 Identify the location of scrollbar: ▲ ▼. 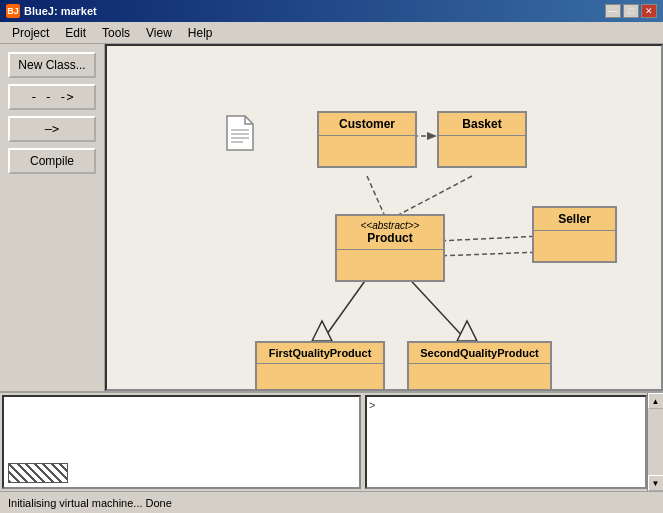
(655, 442).